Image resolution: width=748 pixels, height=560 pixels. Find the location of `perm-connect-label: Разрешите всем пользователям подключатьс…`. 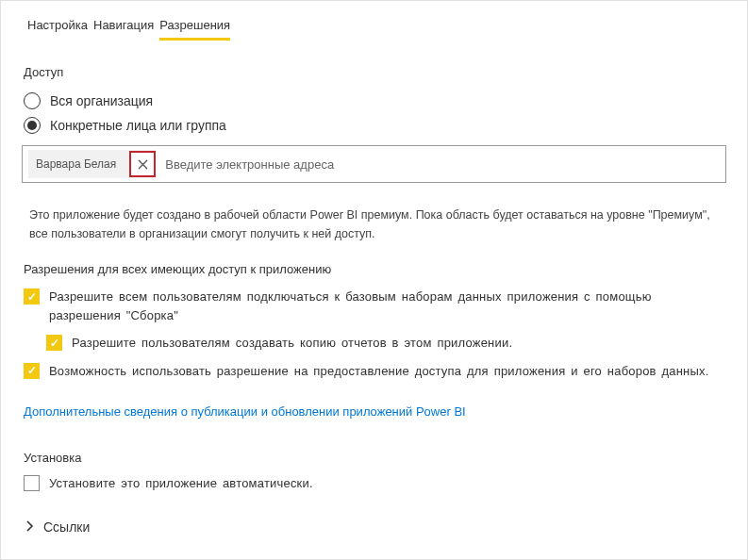

perm-connect-label: Разрешите всем пользователям подключатьс… is located at coordinates (387, 305).